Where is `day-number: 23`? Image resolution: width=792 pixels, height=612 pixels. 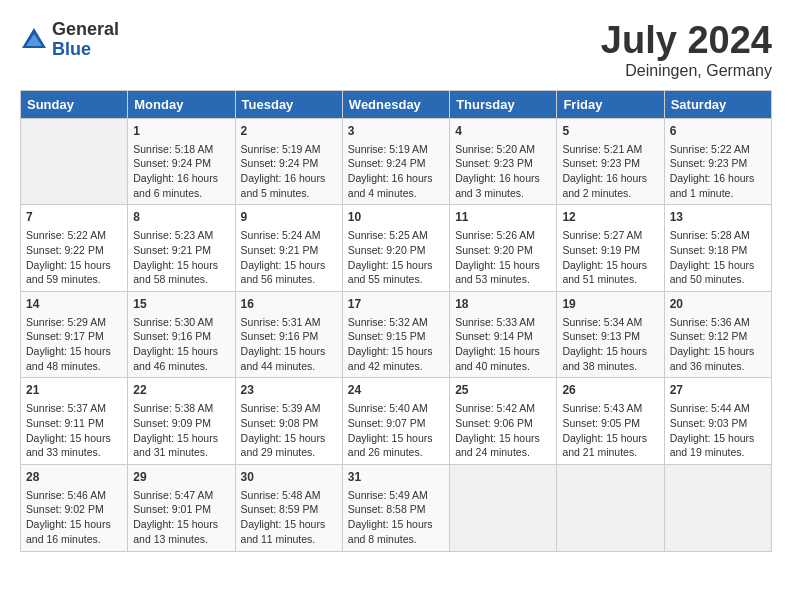
day-number: 23 is located at coordinates (289, 390).